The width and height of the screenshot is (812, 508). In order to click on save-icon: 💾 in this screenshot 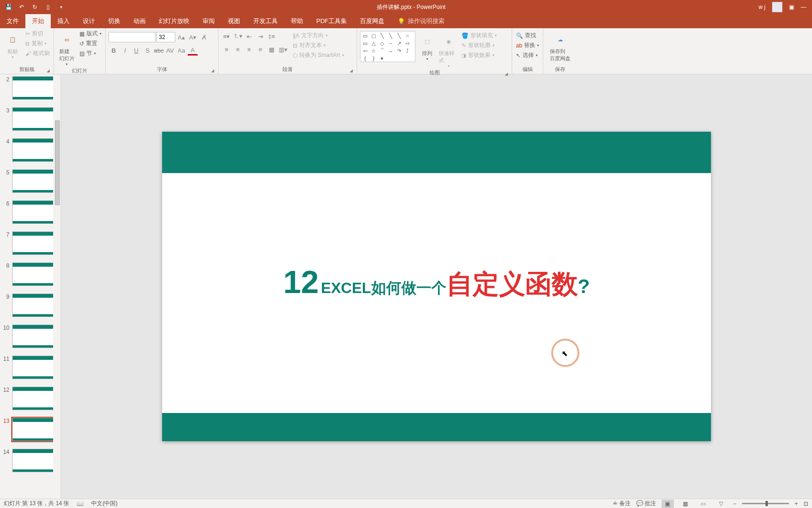, I will do `click(8, 7)`.